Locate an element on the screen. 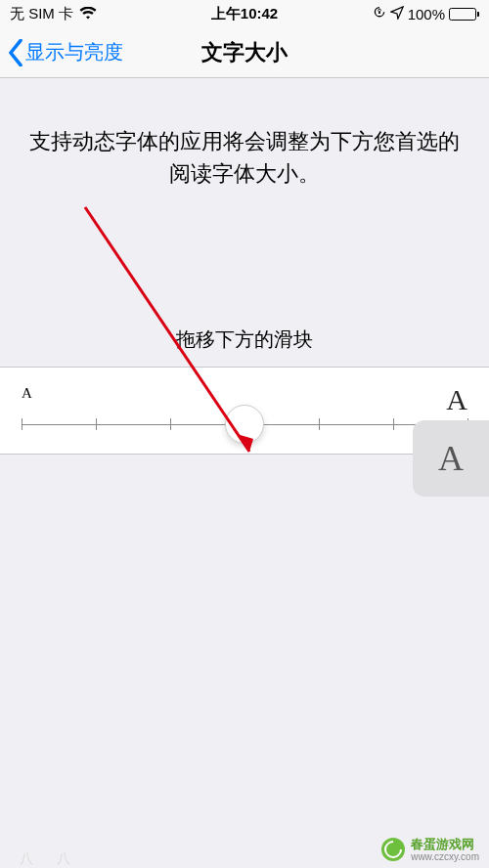  slider-thumb is located at coordinates (244, 424).